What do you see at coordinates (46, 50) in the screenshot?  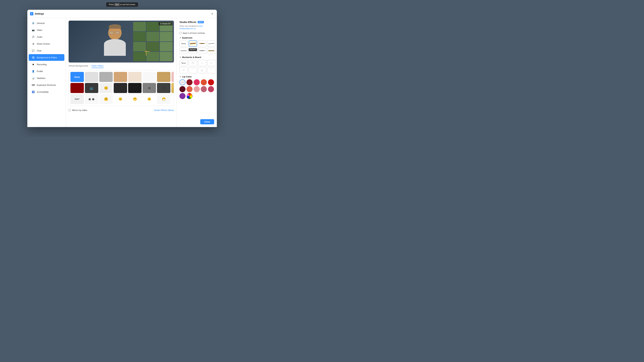 I see `sidebar-item-chat: 💬 Chat` at bounding box center [46, 50].